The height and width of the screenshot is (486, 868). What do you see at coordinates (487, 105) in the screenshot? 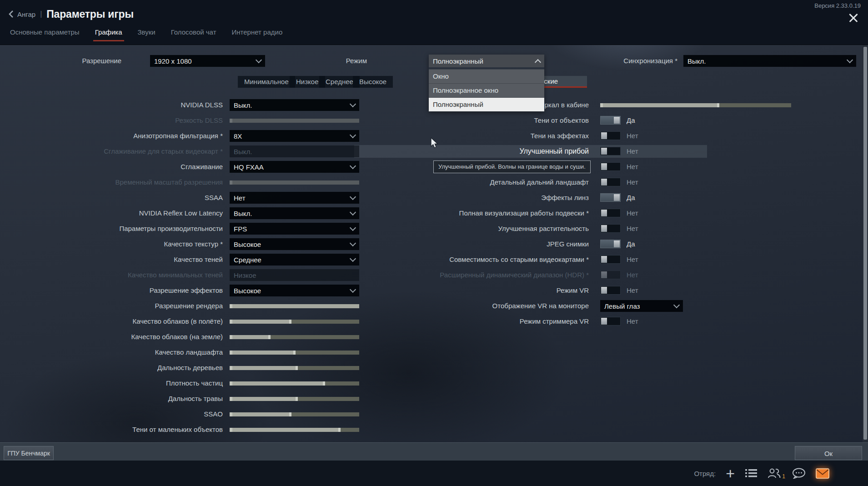
I see `mode-option: Полноэкранный` at bounding box center [487, 105].